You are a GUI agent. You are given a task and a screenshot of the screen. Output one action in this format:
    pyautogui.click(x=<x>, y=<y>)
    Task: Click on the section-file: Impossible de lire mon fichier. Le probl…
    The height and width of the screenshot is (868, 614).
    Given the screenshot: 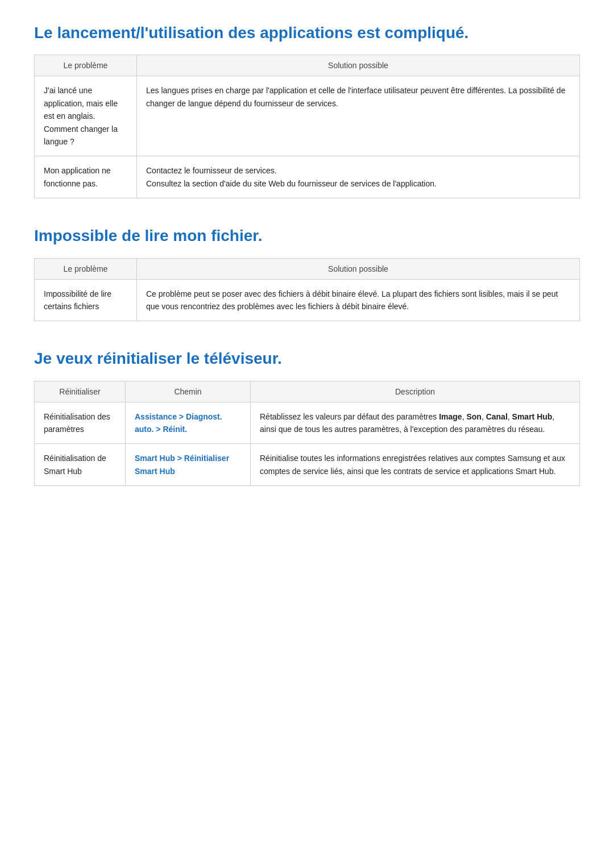 What is the action you would take?
    pyautogui.click(x=307, y=273)
    